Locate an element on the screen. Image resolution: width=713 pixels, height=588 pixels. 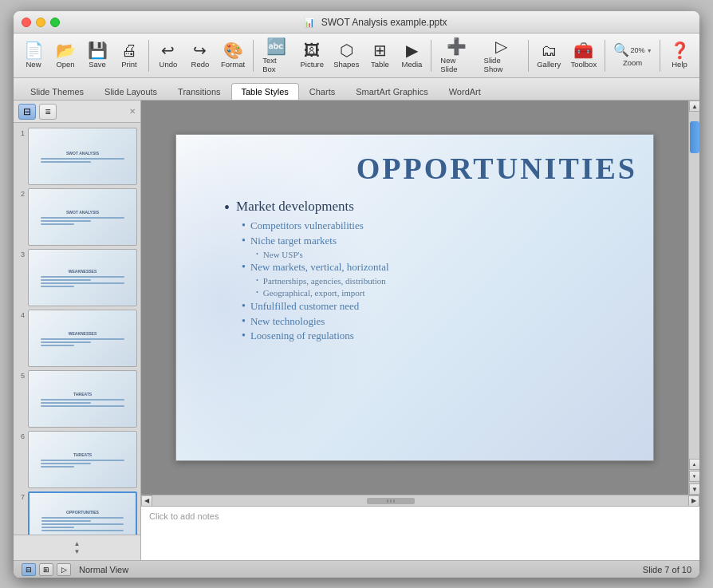
zoom-button: 🔍 20% ▼ Zoom is located at coordinates (632, 56).